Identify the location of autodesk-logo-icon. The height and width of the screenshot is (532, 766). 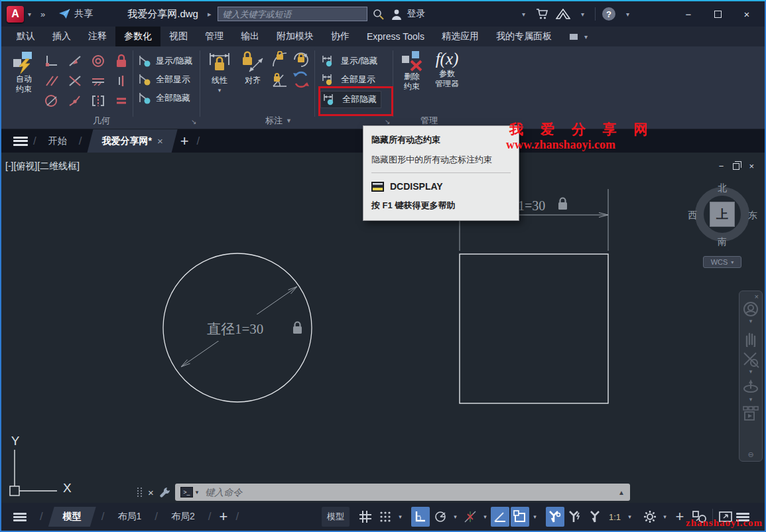
(563, 14).